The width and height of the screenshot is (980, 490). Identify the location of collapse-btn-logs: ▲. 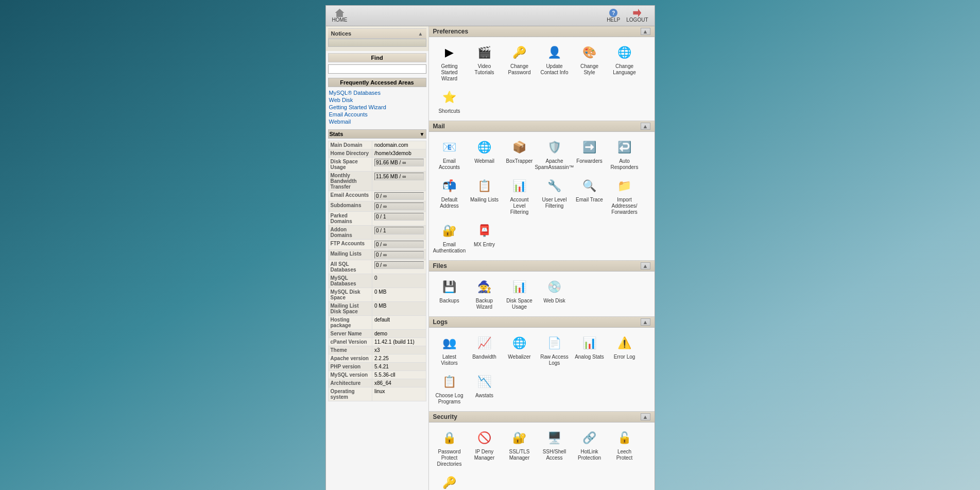
(646, 322).